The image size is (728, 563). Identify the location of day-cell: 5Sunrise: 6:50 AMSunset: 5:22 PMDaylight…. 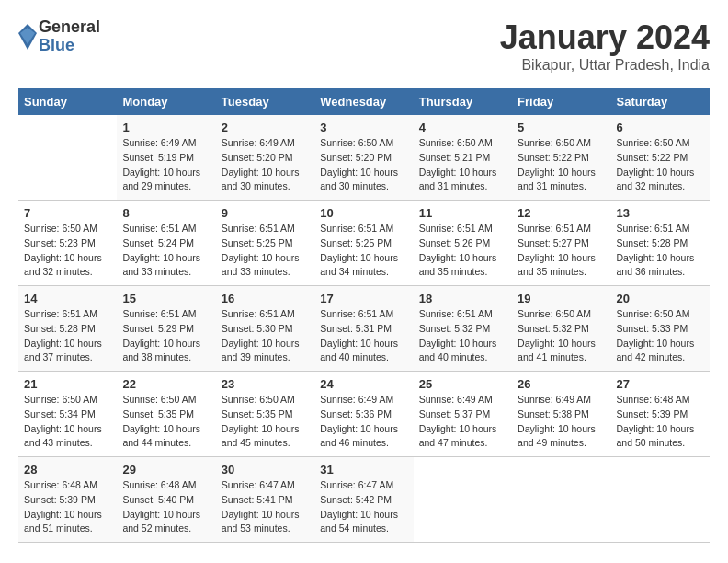
(561, 158).